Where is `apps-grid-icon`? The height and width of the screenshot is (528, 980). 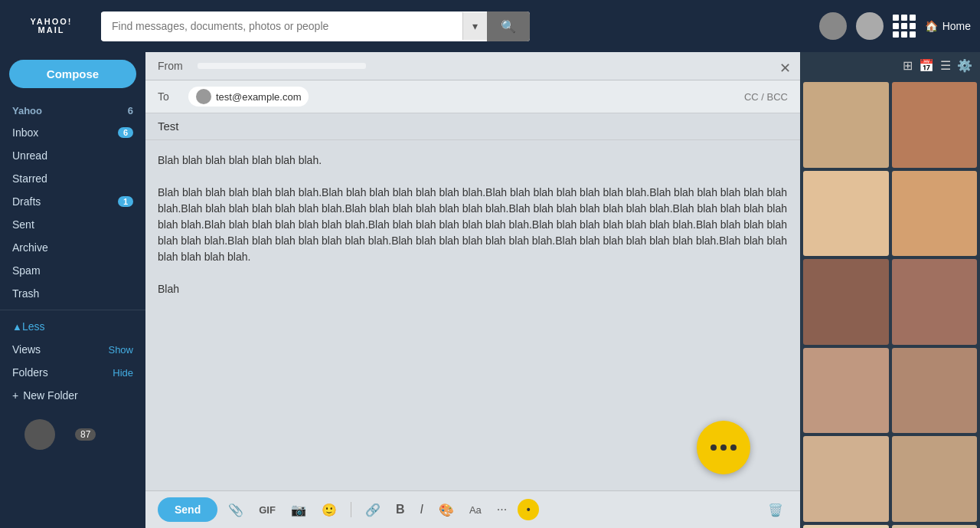
apps-grid-icon is located at coordinates (904, 26).